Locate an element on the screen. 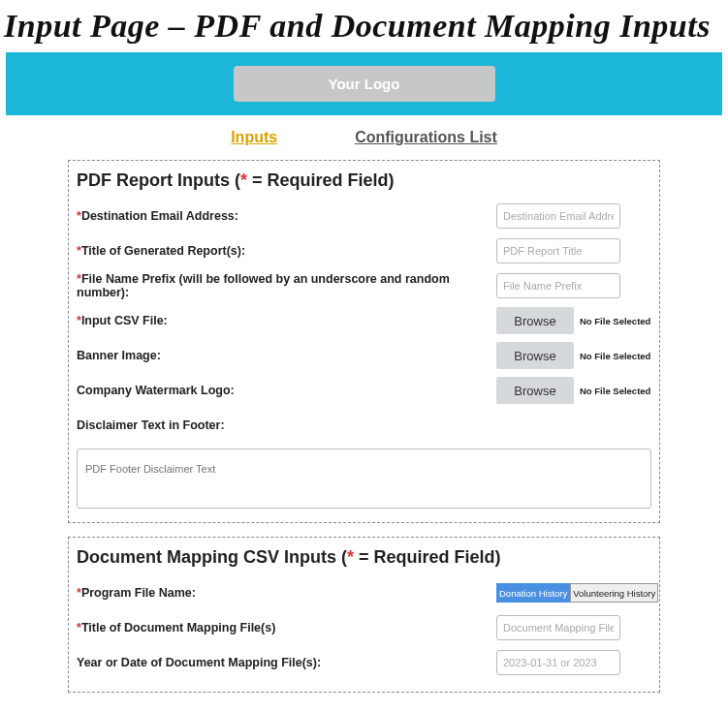 The image size is (728, 712). doc-panel-title: Document Mapping CSV Inputs (* = Require… is located at coordinates (364, 562).